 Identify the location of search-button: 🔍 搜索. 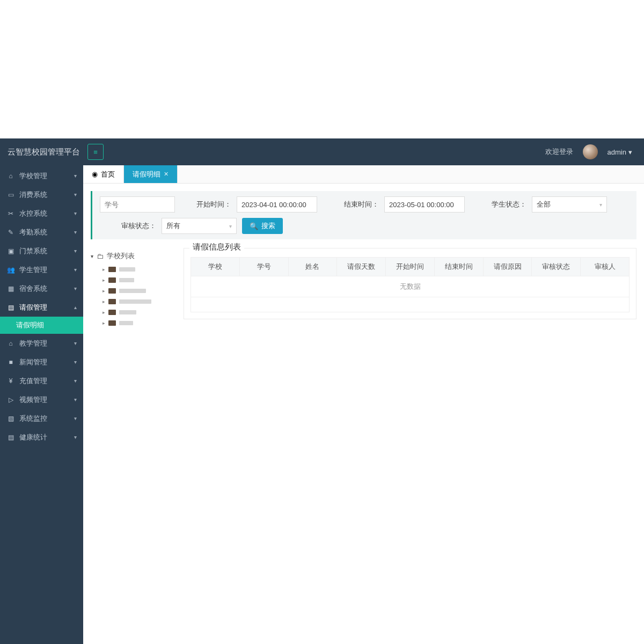
(262, 226).